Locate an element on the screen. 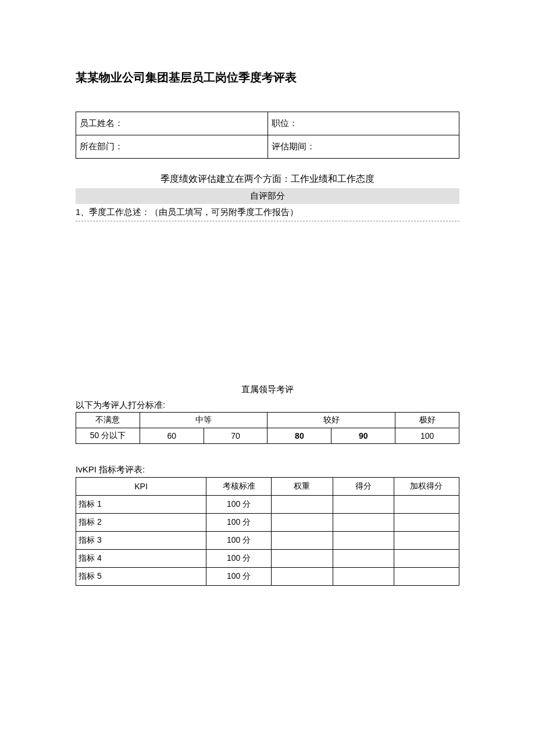  position-label: 职位： is located at coordinates (363, 124).